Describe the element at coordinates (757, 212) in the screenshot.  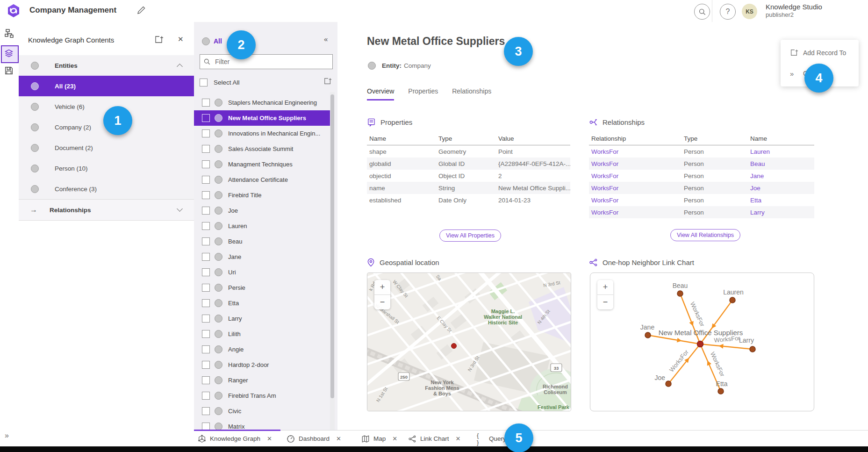
I see `table-link: Larry` at that location.